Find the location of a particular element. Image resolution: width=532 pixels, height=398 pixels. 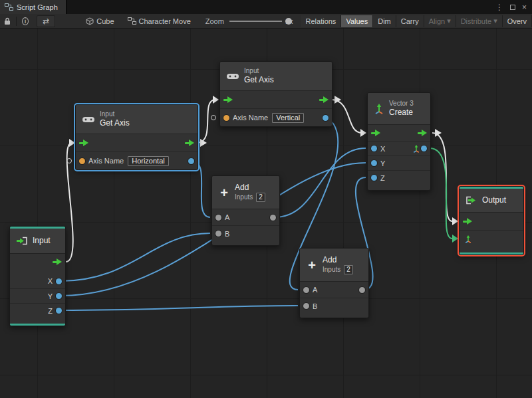

wire-control is located at coordinates (206, 121).